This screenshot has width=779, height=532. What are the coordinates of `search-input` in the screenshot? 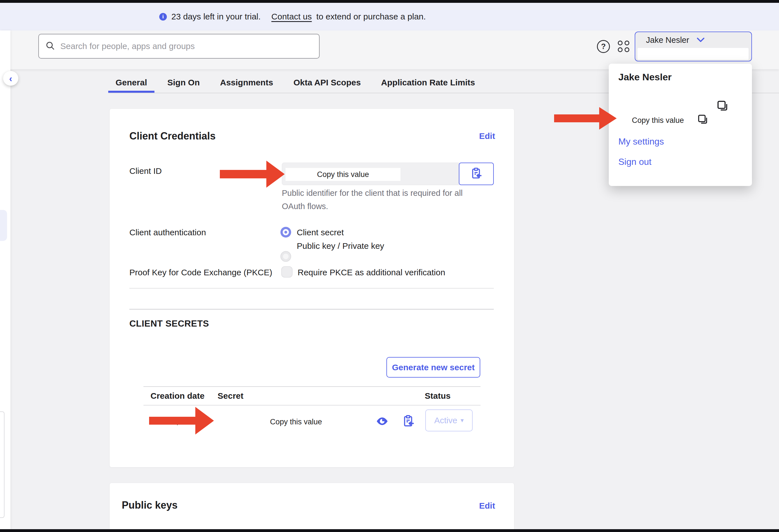 It's located at (186, 46).